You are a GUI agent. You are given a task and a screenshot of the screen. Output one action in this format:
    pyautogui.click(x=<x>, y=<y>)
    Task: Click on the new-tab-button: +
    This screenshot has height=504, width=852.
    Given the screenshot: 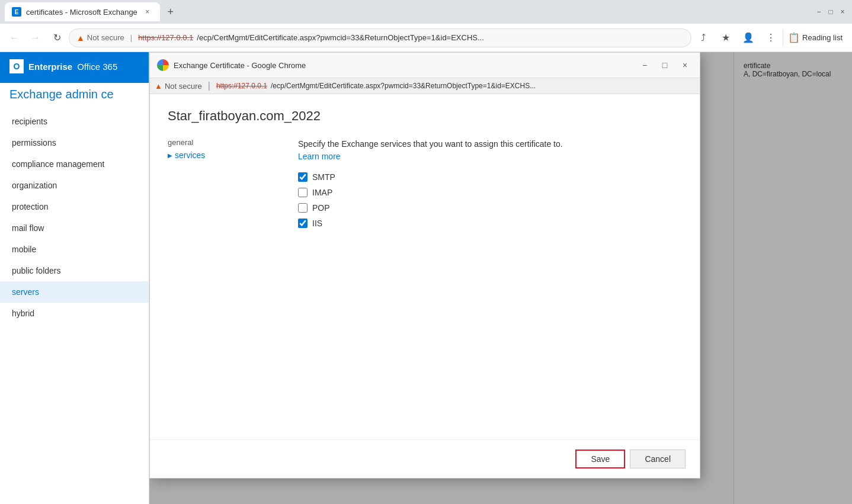 What is the action you would take?
    pyautogui.click(x=171, y=12)
    